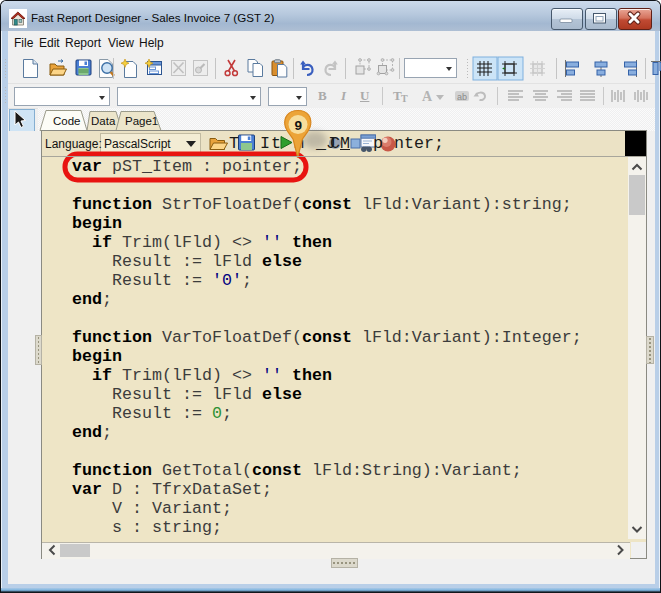 The image size is (661, 593). Describe the element at coordinates (104, 121) in the screenshot. I see `svg-text: Data` at that location.